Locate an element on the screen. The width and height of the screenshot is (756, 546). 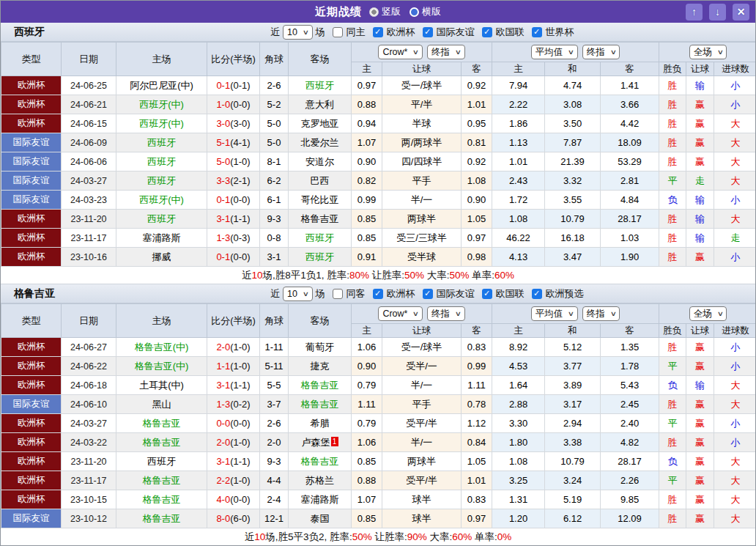
match-row: 国际友谊24-06-06西班牙5-0(1-0)8-1安道尔0.90四/四球半0.… is located at coordinates (379, 162).